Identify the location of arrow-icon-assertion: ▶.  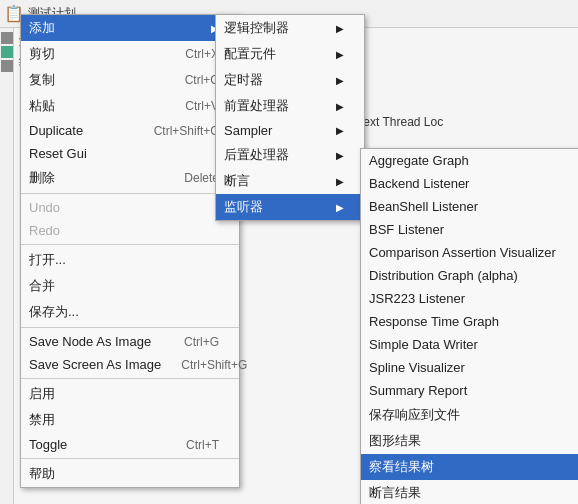
(340, 182).